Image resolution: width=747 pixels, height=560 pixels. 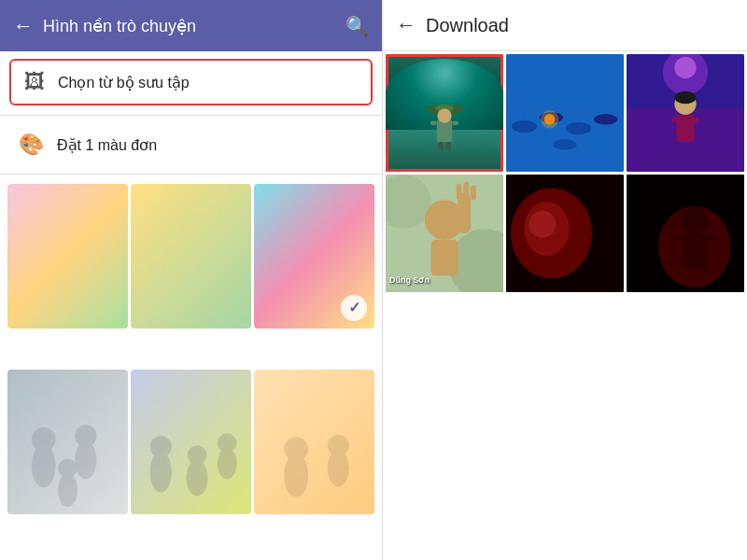 I want to click on wallpaper-divider, so click(x=190, y=174).